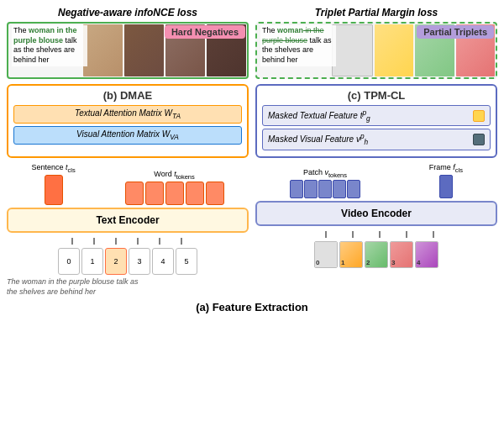  Describe the element at coordinates (128, 96) in the screenshot. I see `dmae-title: (b) DMAE` at that location.